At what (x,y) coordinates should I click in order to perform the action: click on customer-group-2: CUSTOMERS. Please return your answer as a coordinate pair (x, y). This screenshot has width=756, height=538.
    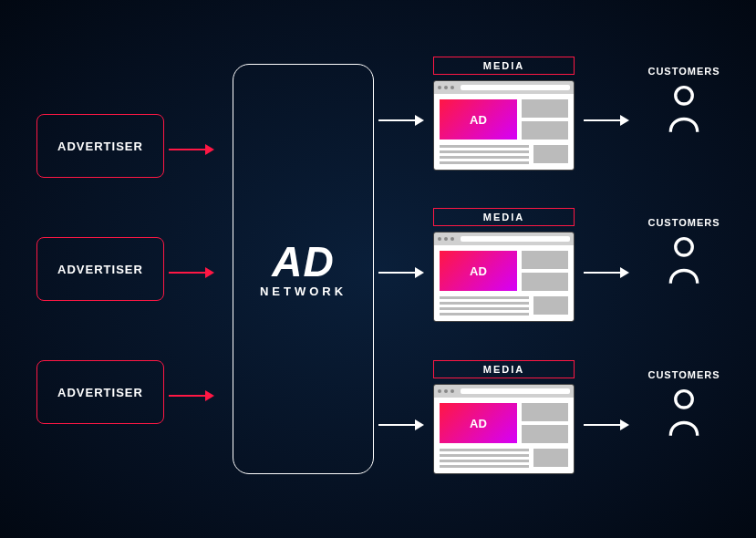
    Looking at the image, I should click on (684, 253).